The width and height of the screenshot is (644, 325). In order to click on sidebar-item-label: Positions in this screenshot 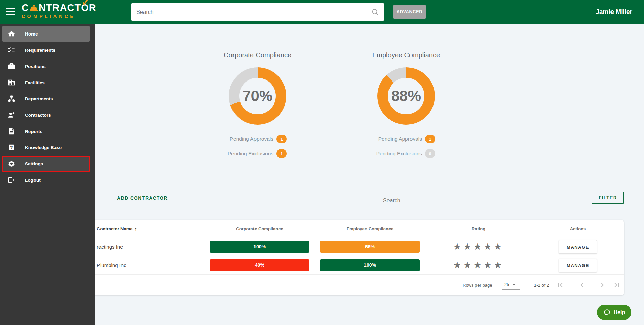, I will do `click(35, 66)`.